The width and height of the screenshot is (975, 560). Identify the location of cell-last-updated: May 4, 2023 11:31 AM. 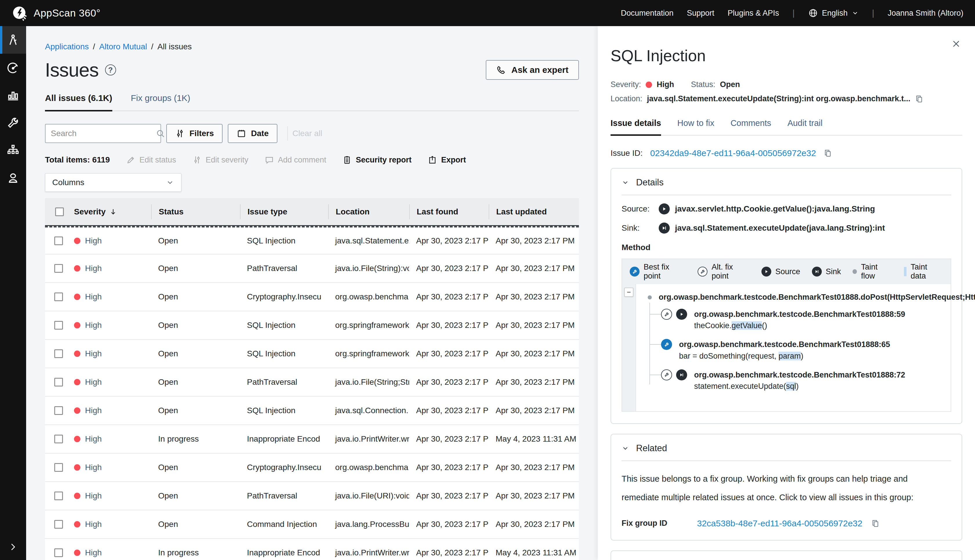
(534, 553).